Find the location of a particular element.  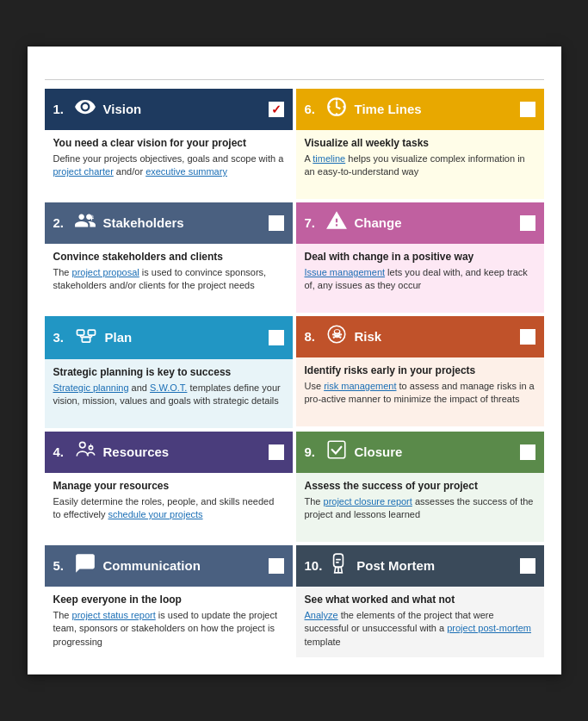

link-9-0: project closure report is located at coordinates (368, 501).